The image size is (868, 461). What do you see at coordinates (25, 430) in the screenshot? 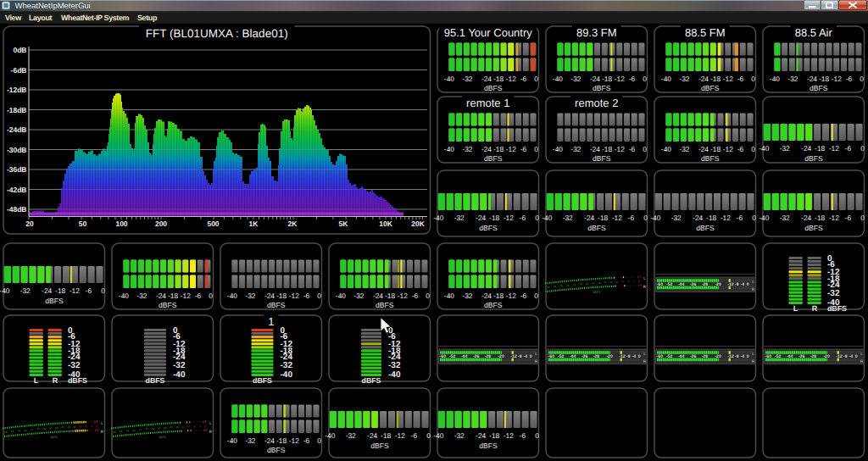
I see `svg-text: -48` at bounding box center [25, 430].